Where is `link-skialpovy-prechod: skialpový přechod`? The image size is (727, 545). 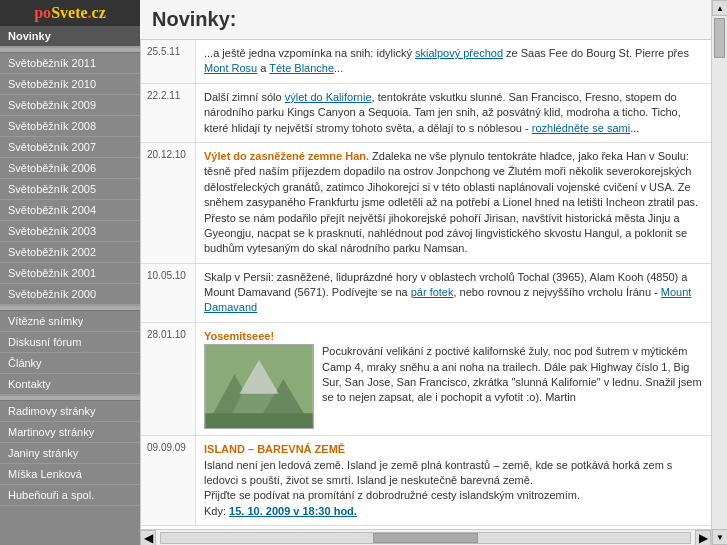
link-skialpovy-prechod: skialpový přechod is located at coordinates (459, 53).